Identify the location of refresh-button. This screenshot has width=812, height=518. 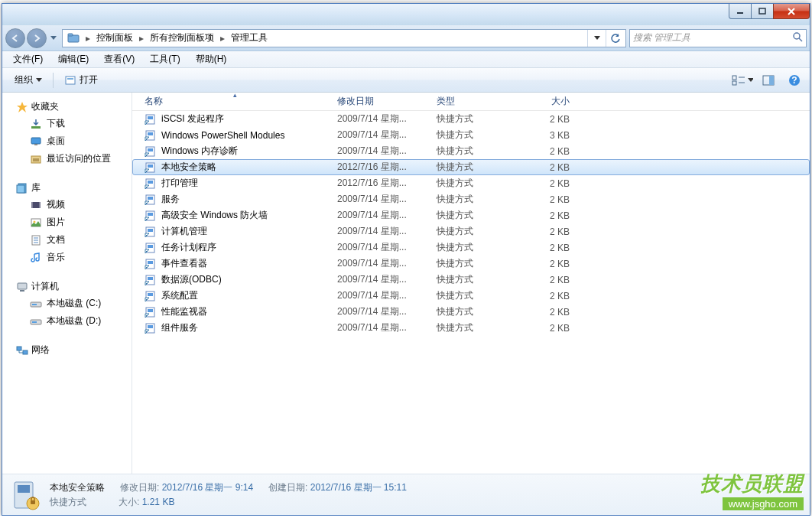
(615, 38).